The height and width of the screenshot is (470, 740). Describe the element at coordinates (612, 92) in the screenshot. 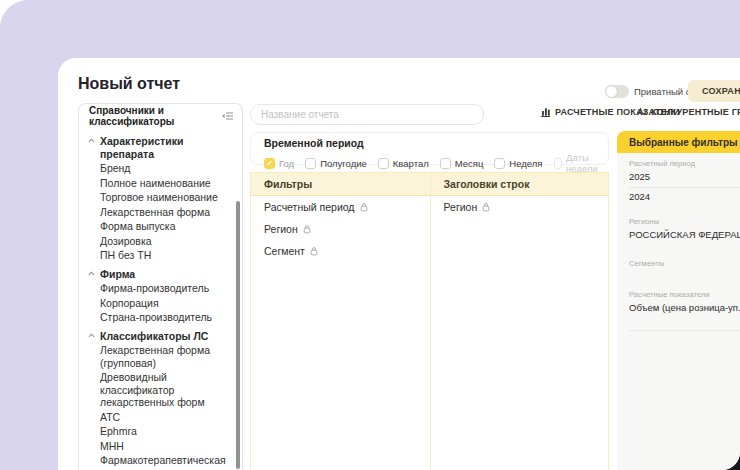

I see `toggle-knob` at that location.